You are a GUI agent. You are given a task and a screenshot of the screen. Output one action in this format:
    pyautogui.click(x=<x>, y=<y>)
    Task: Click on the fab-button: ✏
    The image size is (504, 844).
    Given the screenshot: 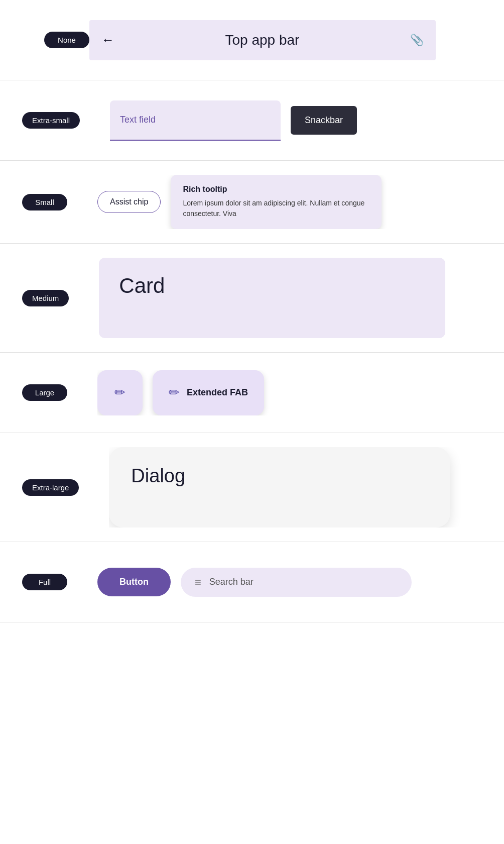 What is the action you would take?
    pyautogui.click(x=120, y=393)
    